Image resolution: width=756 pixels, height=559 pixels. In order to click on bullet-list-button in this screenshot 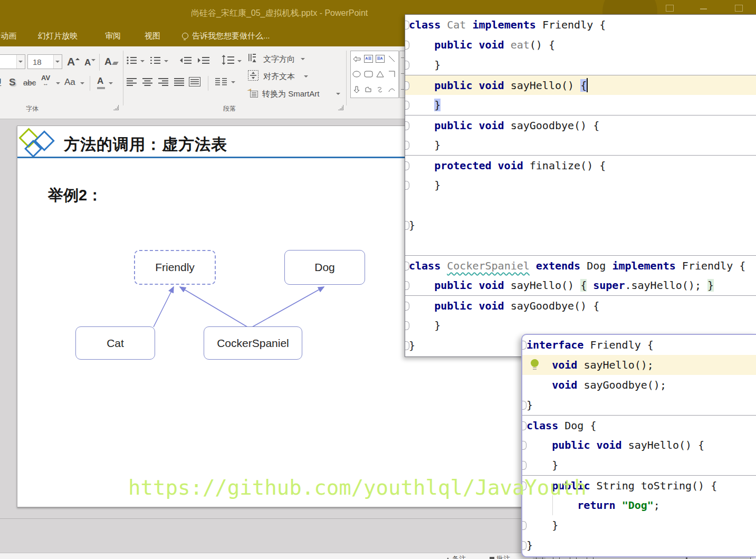, I will do `click(132, 60)`.